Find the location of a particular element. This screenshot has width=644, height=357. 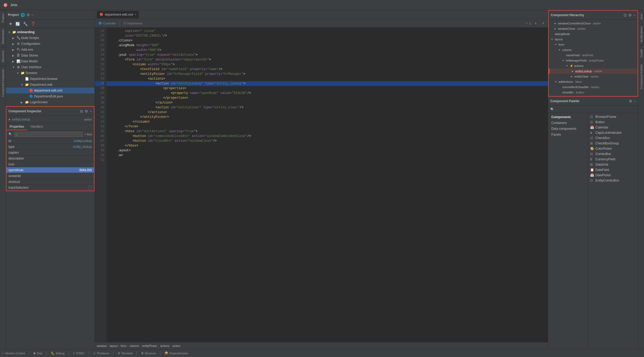

ch-item-editactions: ▼ editActions - hbox is located at coordinates (593, 82).